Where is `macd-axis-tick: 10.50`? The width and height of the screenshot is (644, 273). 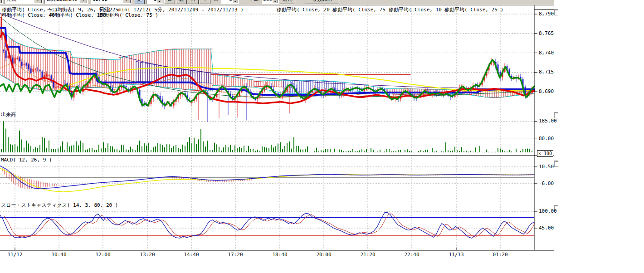 macd-axis-tick: 10.50 is located at coordinates (546, 167).